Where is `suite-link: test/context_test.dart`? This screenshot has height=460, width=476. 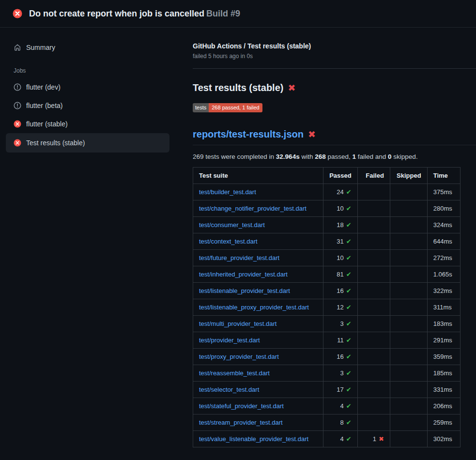 suite-link: test/context_test.dart is located at coordinates (229, 241).